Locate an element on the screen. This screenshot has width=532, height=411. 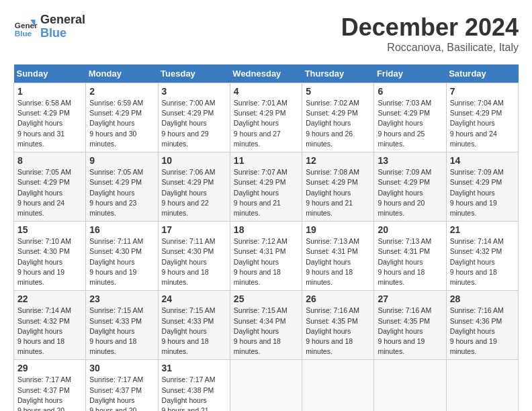
calendar-day-cell: 14 Sunrise: 7:09 AM Sunset: 4:29 PM Dayl… is located at coordinates (482, 187).